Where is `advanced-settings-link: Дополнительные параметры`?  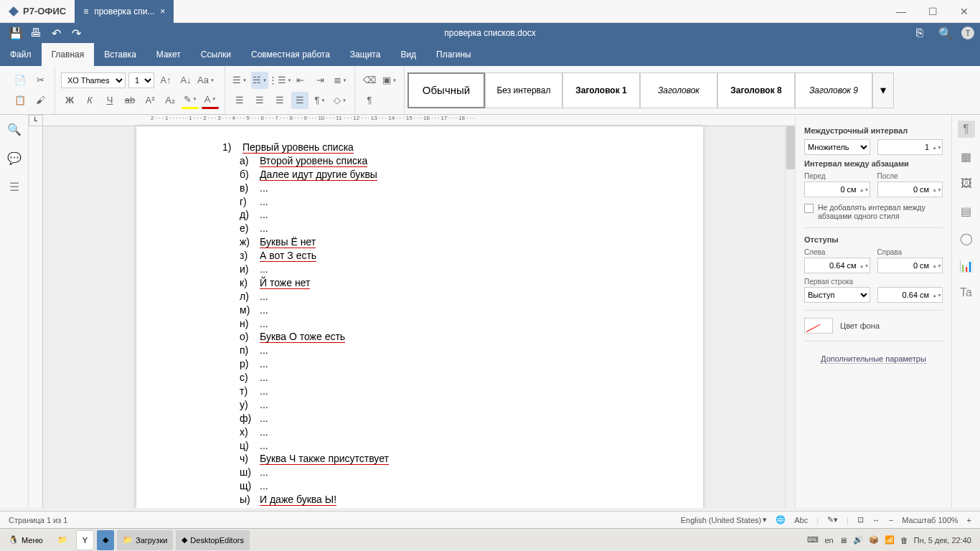 advanced-settings-link: Дополнительные параметры is located at coordinates (874, 359).